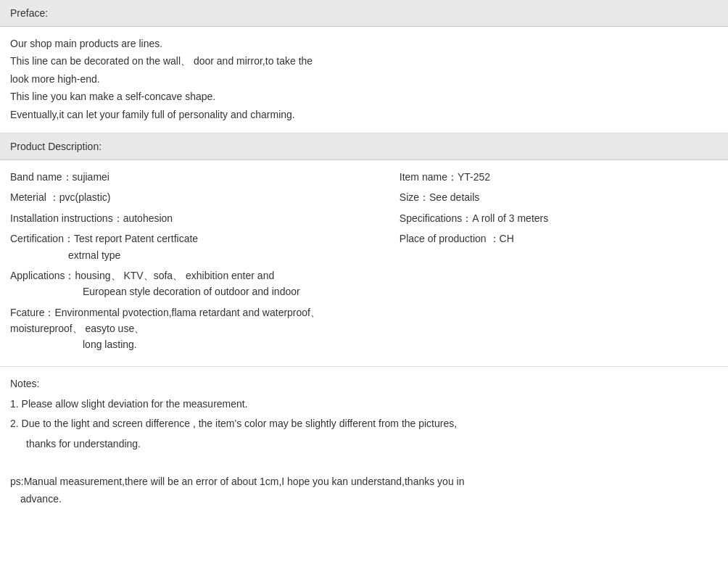 The image size is (728, 580). I want to click on ps-text2: advance., so click(364, 500).